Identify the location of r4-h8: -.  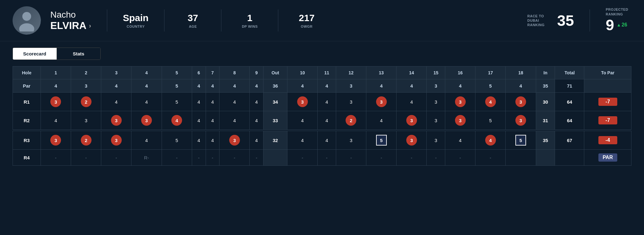
(235, 158).